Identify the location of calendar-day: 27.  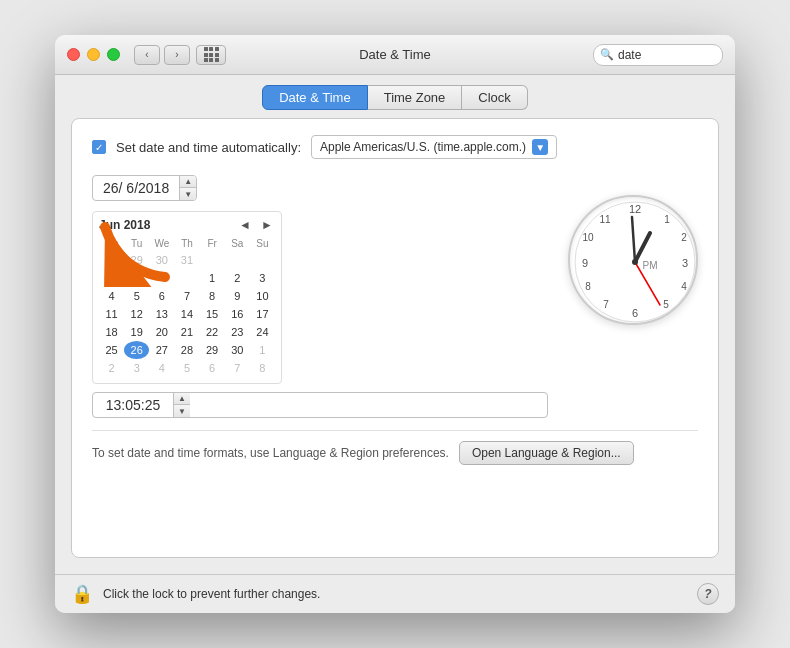
(162, 350).